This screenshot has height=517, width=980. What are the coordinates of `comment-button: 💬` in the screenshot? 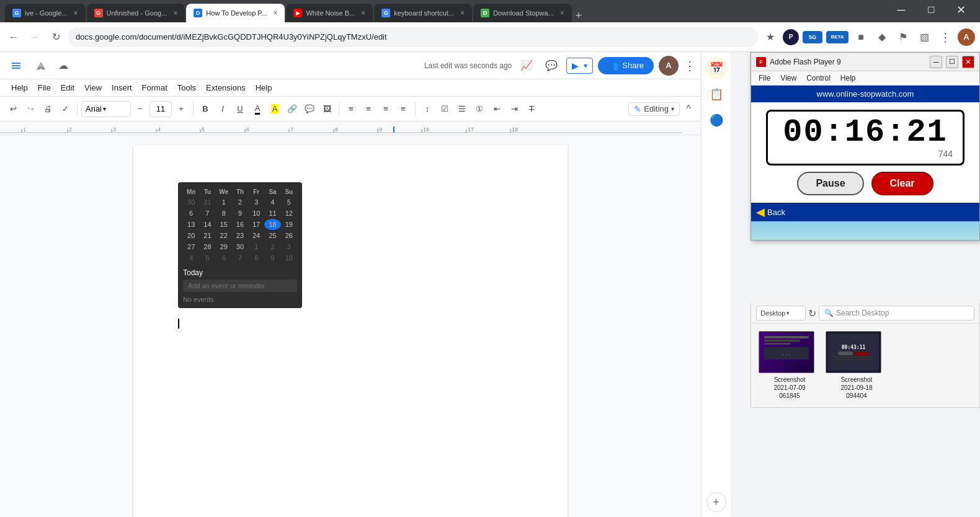 It's located at (310, 109).